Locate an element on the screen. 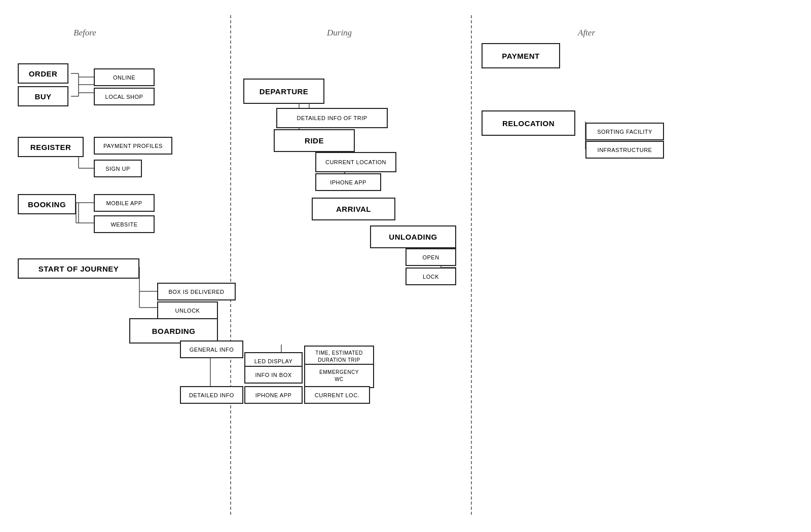 This screenshot has width=811, height=532. iphone-app-boarding-node: IPHONE APP is located at coordinates (274, 395).